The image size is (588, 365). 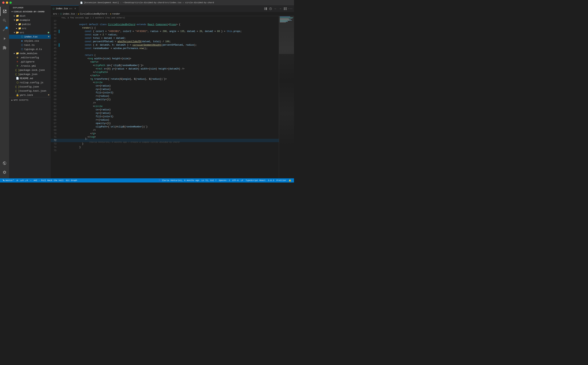 I want to click on root-arrow: ▼, so click(x=12, y=12).